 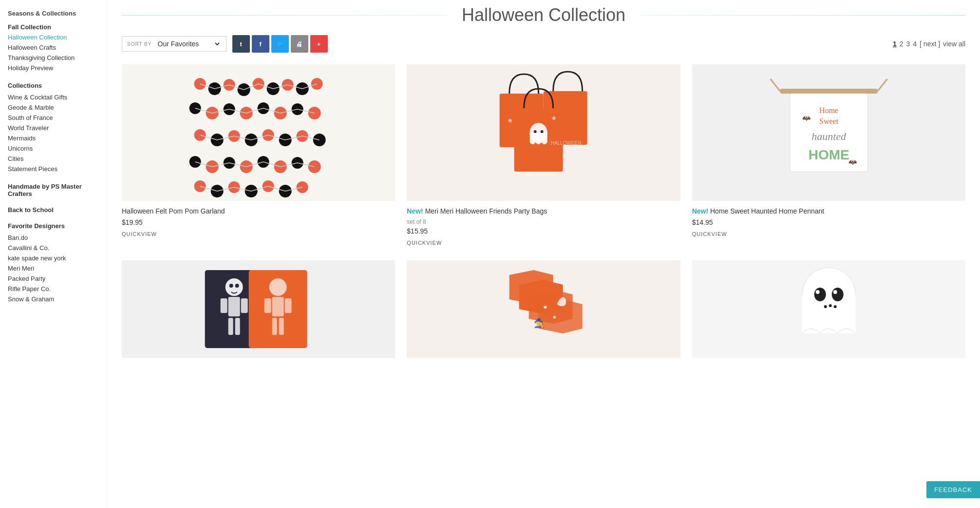 What do you see at coordinates (261, 44) in the screenshot?
I see `share-facebook-button: f` at bounding box center [261, 44].